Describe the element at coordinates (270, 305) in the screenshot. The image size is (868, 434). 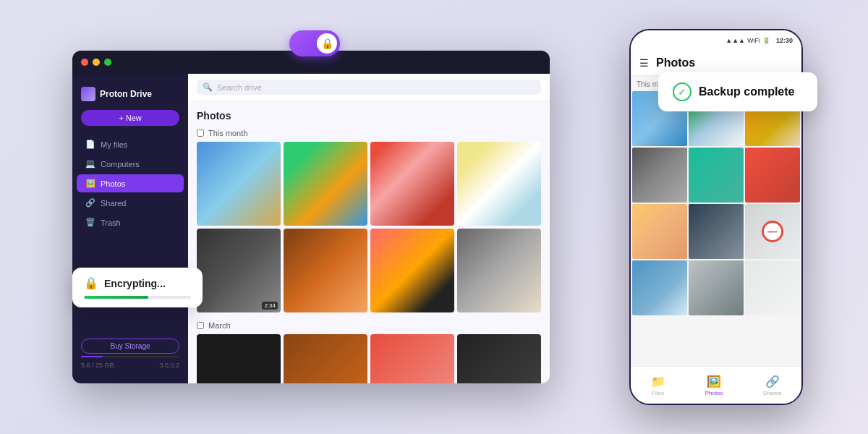
I see `video-badge-1: 2:34` at that location.